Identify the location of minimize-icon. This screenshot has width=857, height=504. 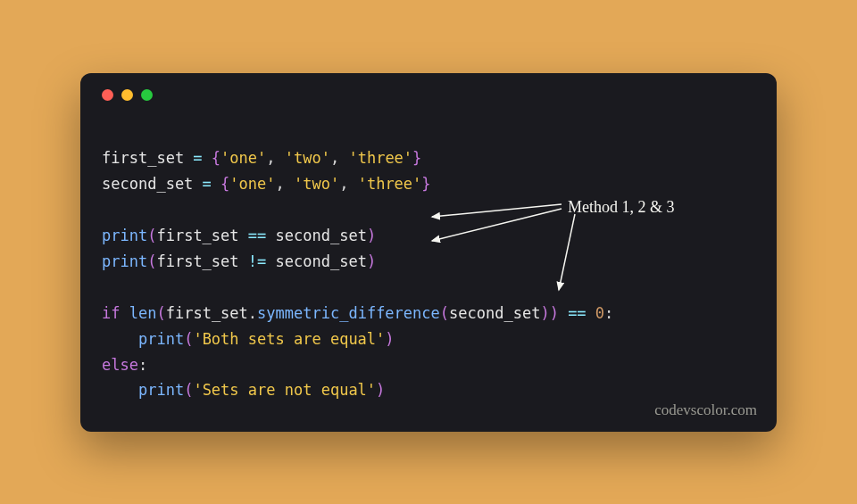
(127, 95).